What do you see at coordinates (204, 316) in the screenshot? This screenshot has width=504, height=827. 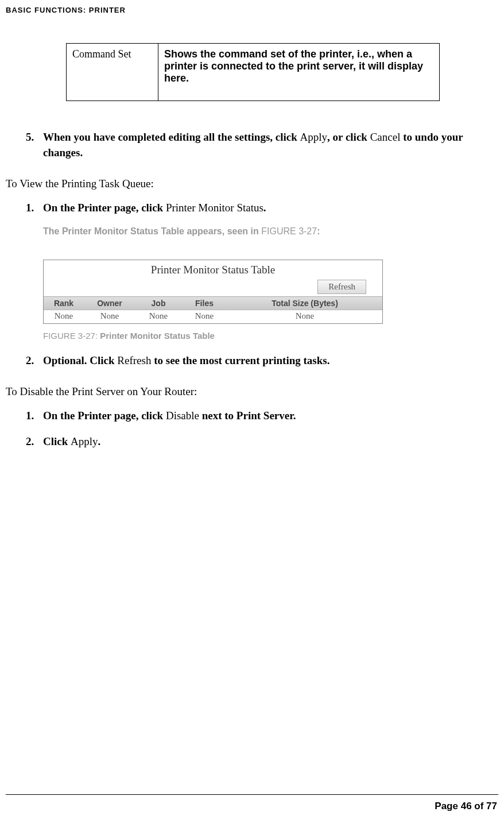 I see `cell-files: None` at bounding box center [204, 316].